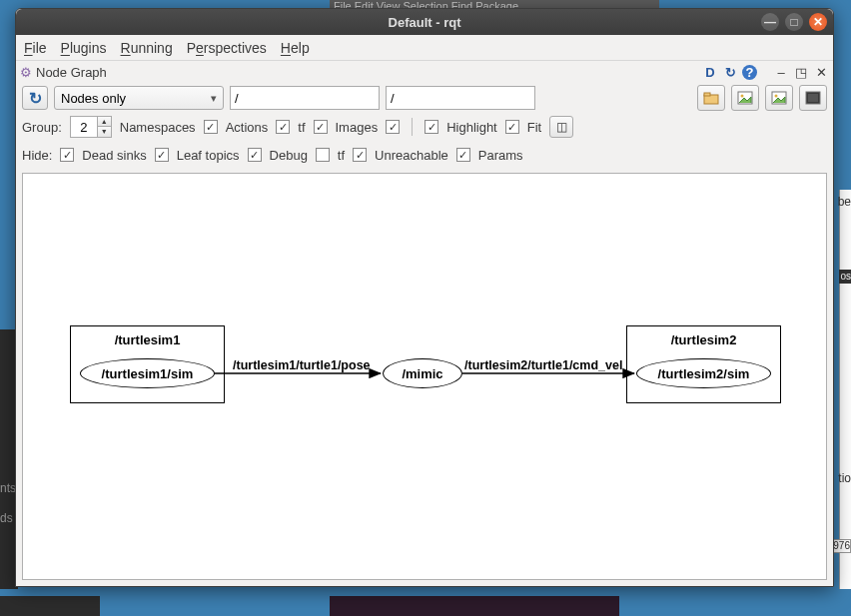  I want to click on edge-label-pose: /turtlesim1/turtle1/pose, so click(302, 365).